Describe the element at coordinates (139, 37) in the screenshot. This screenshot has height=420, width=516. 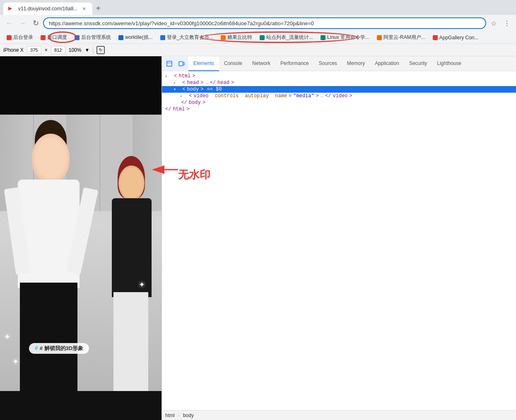
I see `bookmark-label-4: worktile(抓...` at that location.